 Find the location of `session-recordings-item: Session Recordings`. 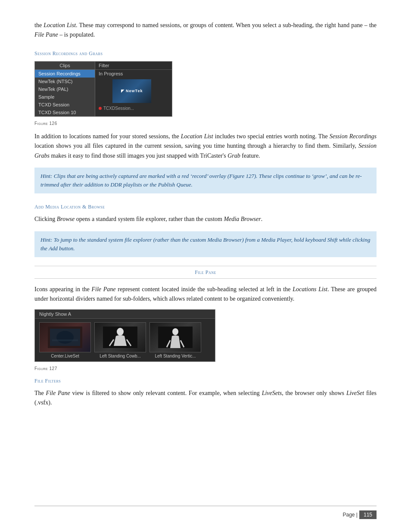

session-recordings-item: Session Recordings is located at coordinates (65, 74).